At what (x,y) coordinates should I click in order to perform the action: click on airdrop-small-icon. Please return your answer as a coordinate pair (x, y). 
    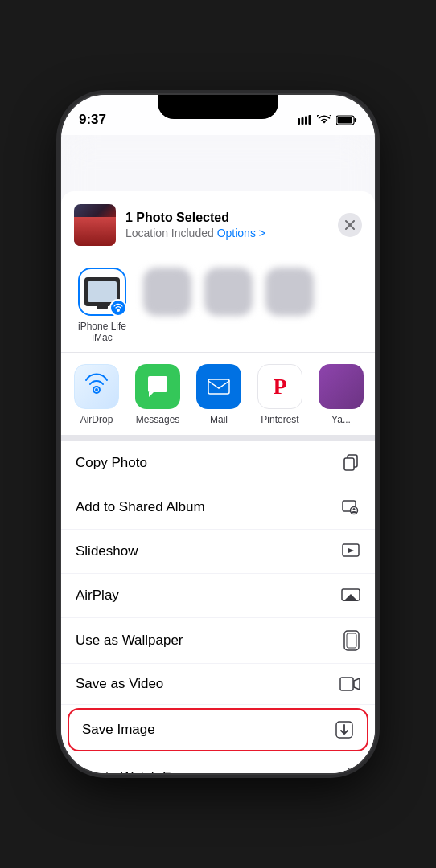
    Looking at the image, I should click on (118, 308).